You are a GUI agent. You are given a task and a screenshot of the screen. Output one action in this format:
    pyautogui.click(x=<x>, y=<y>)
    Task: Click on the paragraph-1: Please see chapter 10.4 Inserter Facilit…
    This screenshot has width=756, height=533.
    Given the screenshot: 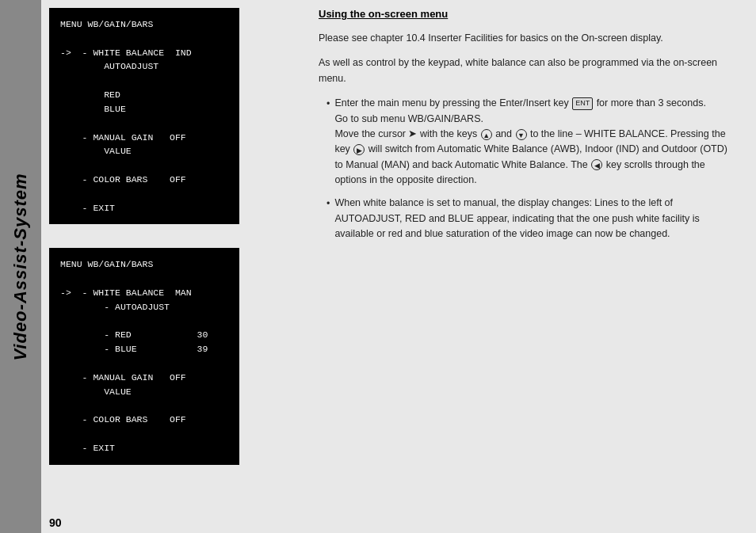 What is the action you would take?
    pyautogui.click(x=525, y=38)
    